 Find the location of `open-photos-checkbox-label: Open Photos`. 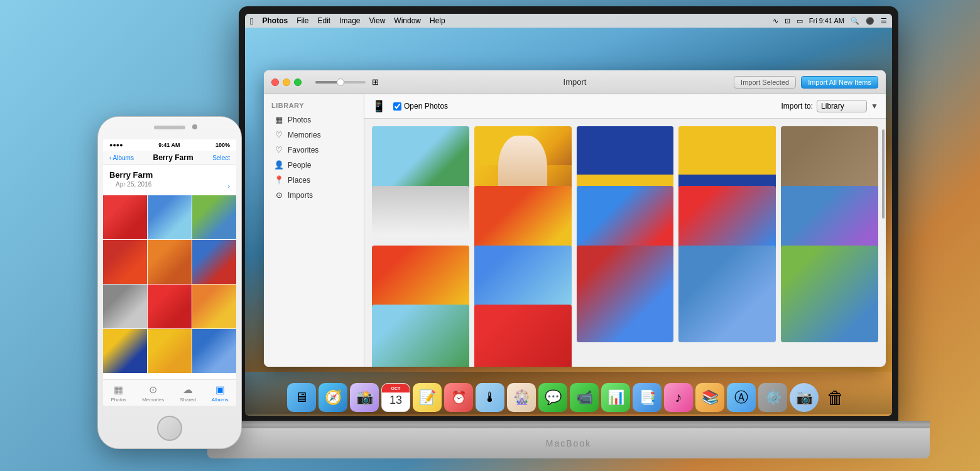

open-photos-checkbox-label: Open Photos is located at coordinates (421, 106).